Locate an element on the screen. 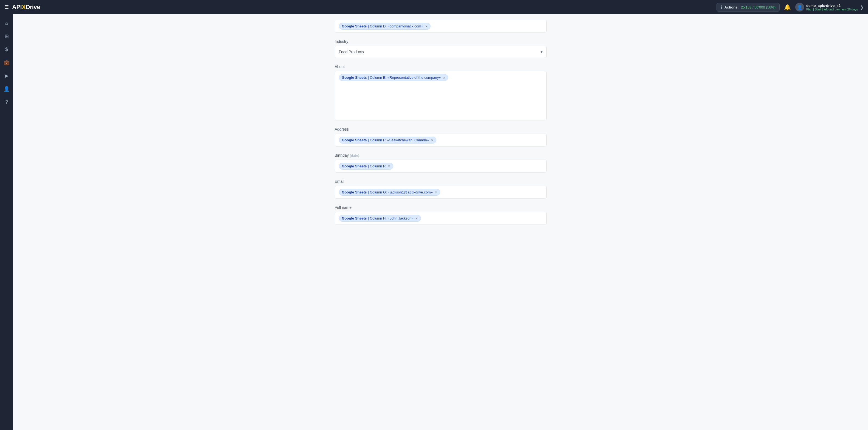 This screenshot has width=868, height=430. chevron-right-icon: ❯ is located at coordinates (862, 7).